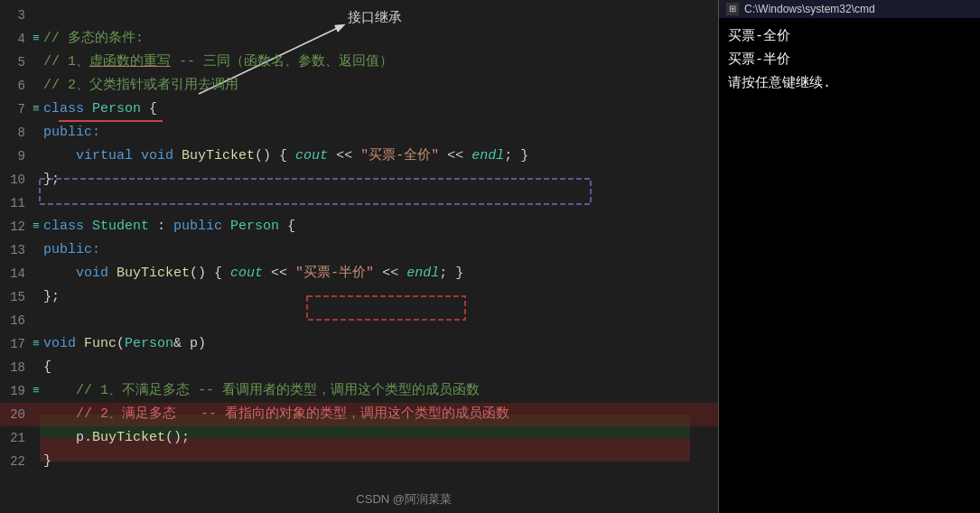  What do you see at coordinates (16, 133) in the screenshot?
I see `line-num-8: 8` at bounding box center [16, 133].